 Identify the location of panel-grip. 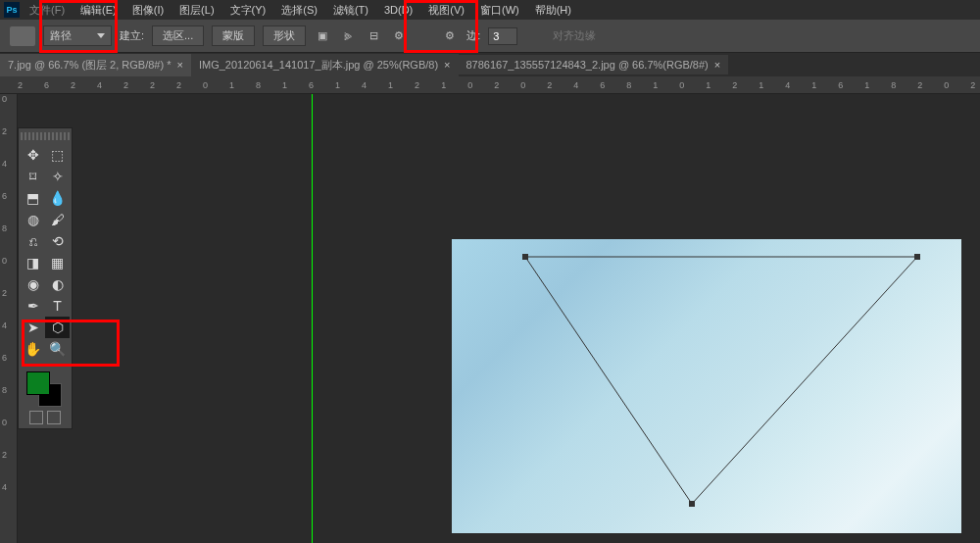
(45, 136).